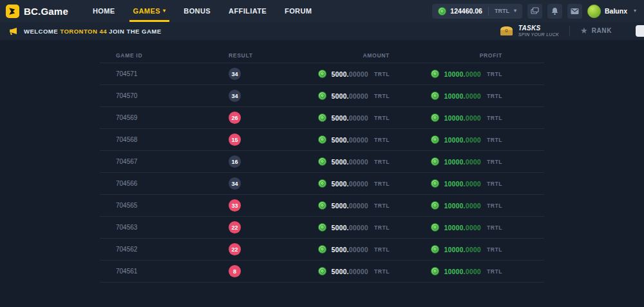 The width and height of the screenshot is (644, 307). I want to click on divider, so click(569, 31).